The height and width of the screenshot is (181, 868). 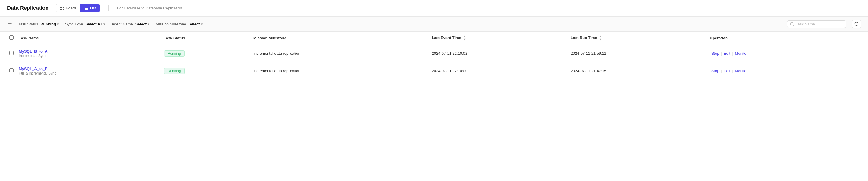 What do you see at coordinates (638, 53) in the screenshot?
I see `last-run-time-cell: 2024-07-11 21:59:11` at bounding box center [638, 53].